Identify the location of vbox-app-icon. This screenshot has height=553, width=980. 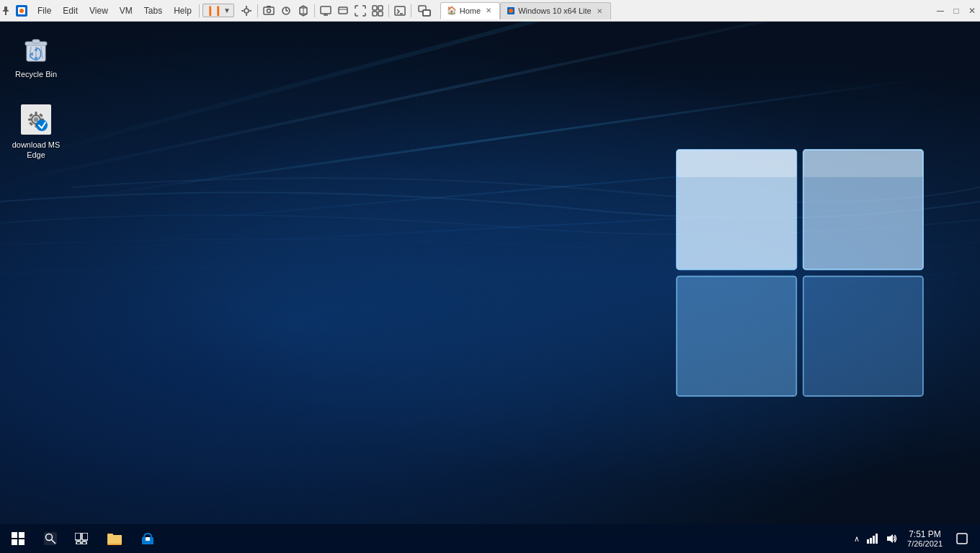
(22, 11).